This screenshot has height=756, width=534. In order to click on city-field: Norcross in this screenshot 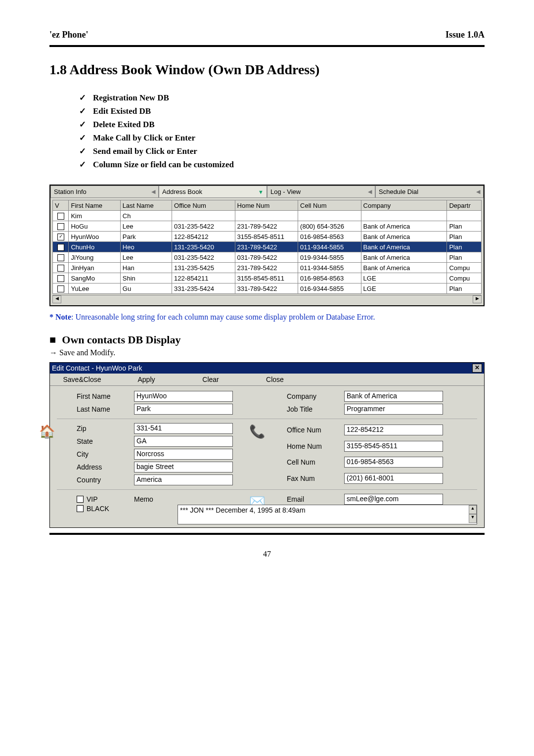, I will do `click(183, 454)`.